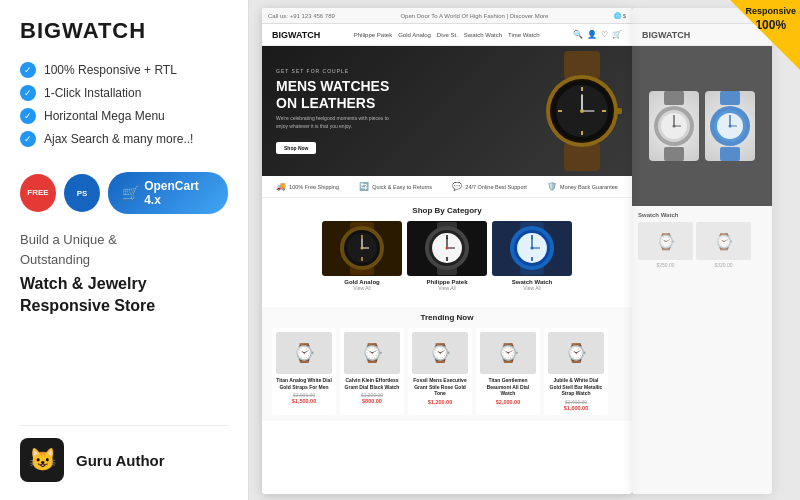 This screenshot has height=500, width=800. Describe the element at coordinates (448, 35) in the screenshot. I see `nav-link-3: Dive St.` at that location.